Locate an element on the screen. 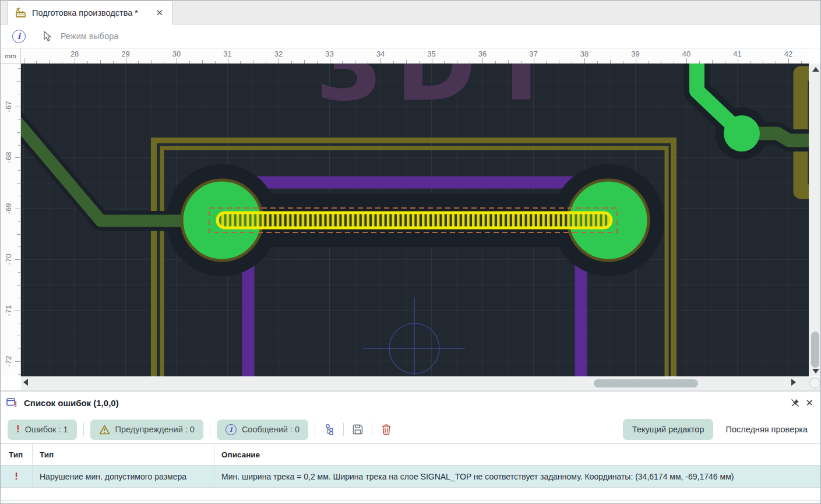 Image resolution: width=821 pixels, height=504 pixels. h-ruler-label: 34 is located at coordinates (380, 54).